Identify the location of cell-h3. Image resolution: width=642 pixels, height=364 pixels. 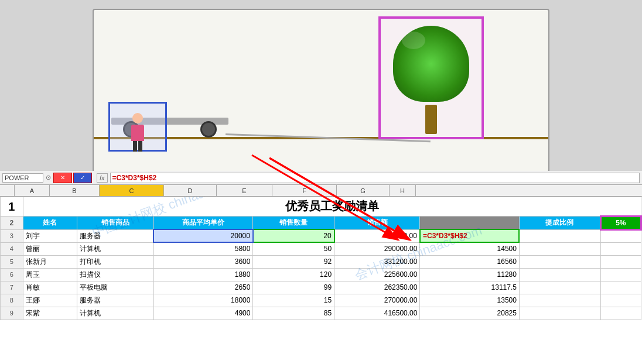
(621, 236).